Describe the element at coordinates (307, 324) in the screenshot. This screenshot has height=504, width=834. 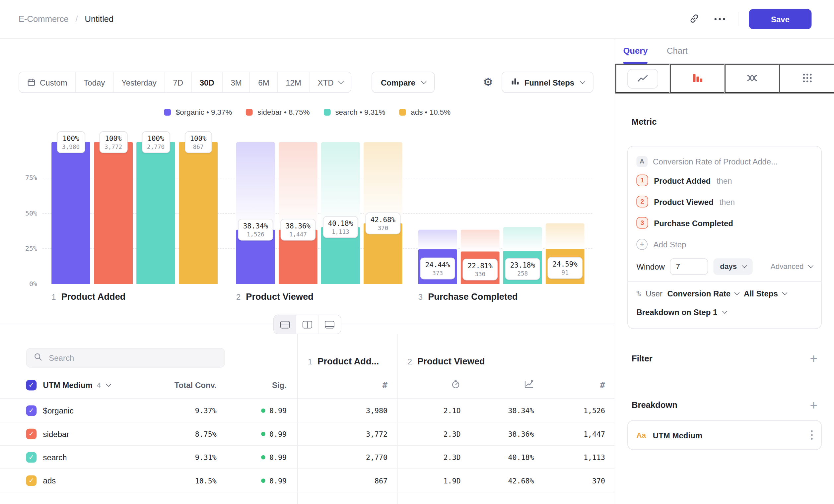
I see `layout-split-vertical-button` at that location.